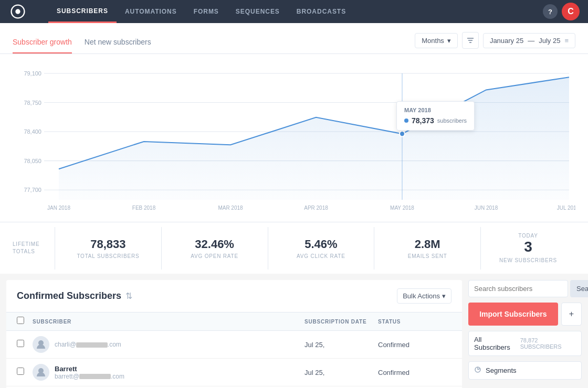  Describe the element at coordinates (215, 249) in the screenshot. I see `stat-avg-open-rate: 32.46% AVG OPEN RATE` at that location.